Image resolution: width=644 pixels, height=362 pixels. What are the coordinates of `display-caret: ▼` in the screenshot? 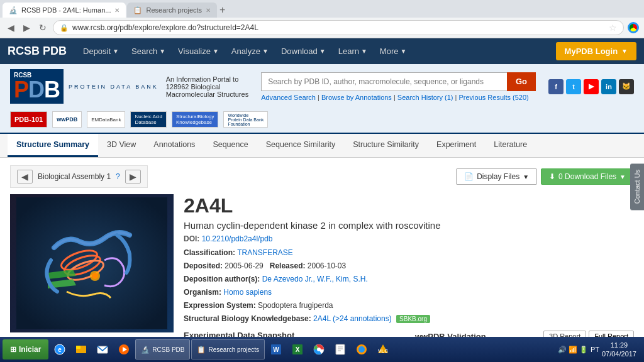 It's located at (526, 177).